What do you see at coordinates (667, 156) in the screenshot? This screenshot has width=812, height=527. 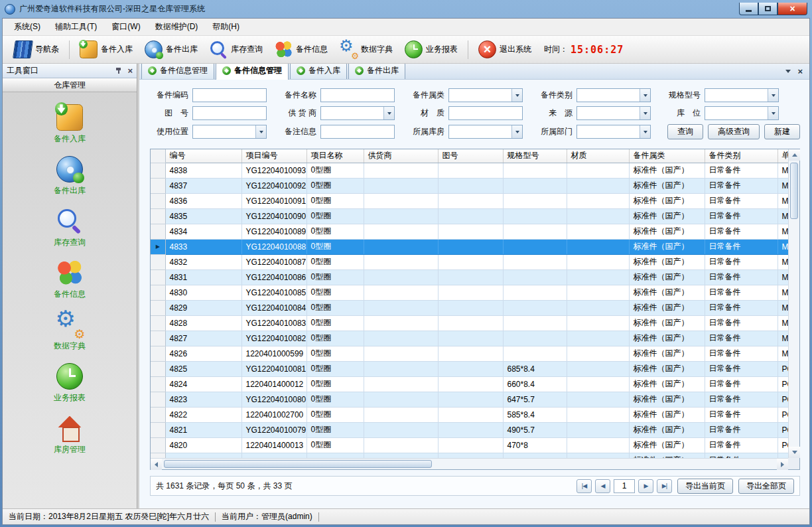 I see `column-header: 备件属类` at bounding box center [667, 156].